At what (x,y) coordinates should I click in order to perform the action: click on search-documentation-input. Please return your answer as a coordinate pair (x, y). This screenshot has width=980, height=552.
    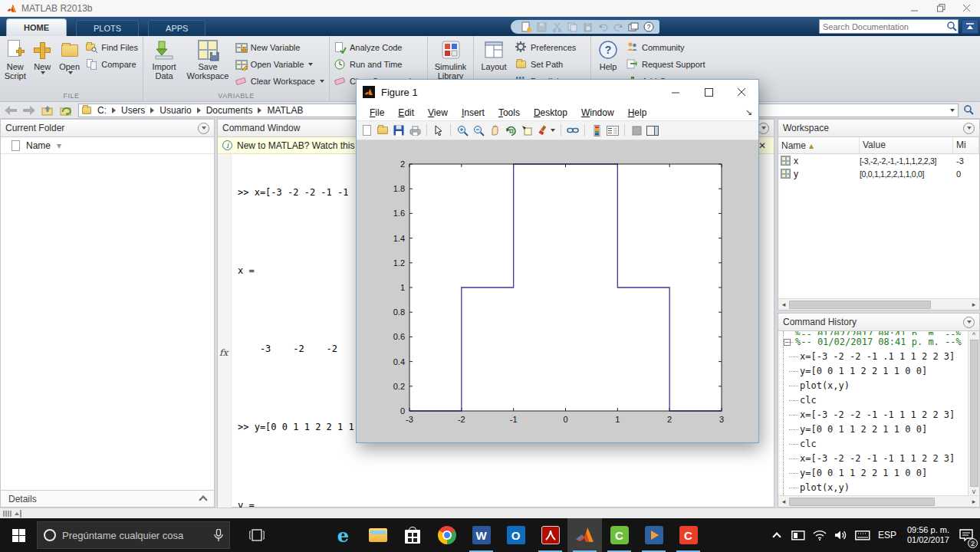
    Looking at the image, I should click on (883, 27).